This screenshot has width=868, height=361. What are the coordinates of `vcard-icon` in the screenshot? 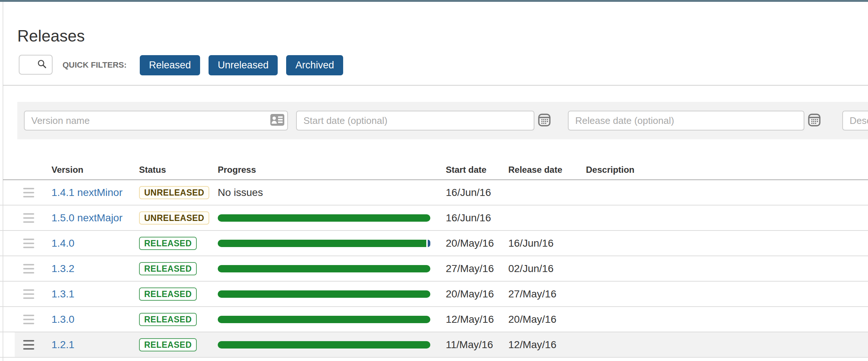 It's located at (277, 121).